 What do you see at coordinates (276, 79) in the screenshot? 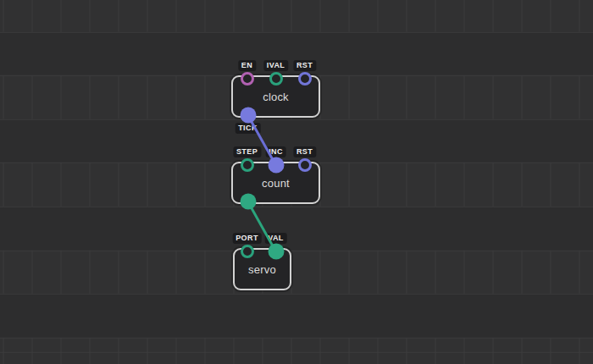
I see `port-clock-ival` at bounding box center [276, 79].